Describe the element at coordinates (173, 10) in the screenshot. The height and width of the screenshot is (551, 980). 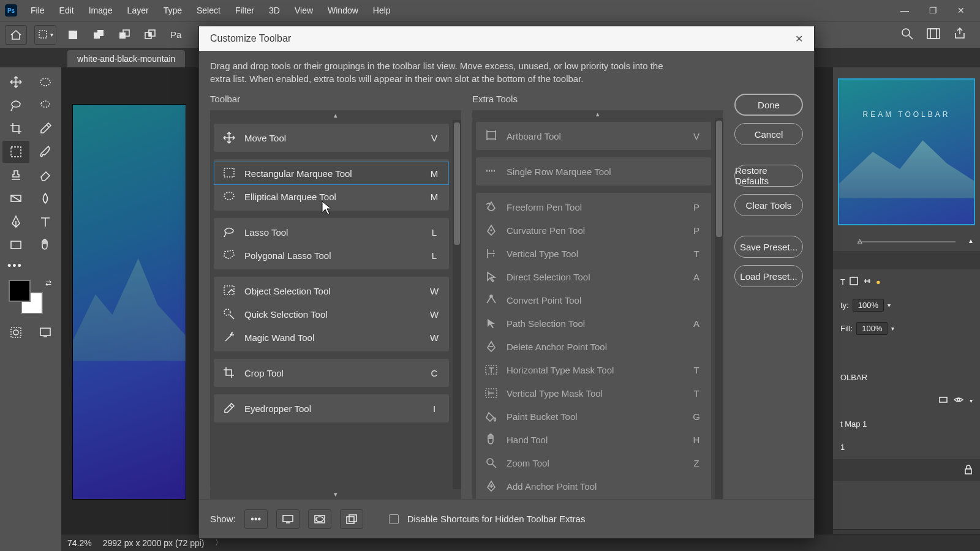
I see `menu-type: Type` at that location.